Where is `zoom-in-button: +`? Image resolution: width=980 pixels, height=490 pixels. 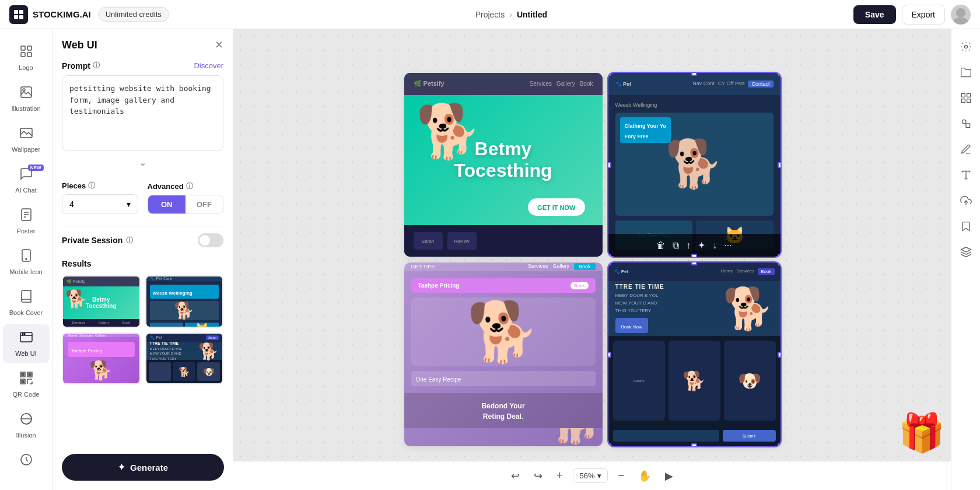 zoom-in-button: + is located at coordinates (560, 476).